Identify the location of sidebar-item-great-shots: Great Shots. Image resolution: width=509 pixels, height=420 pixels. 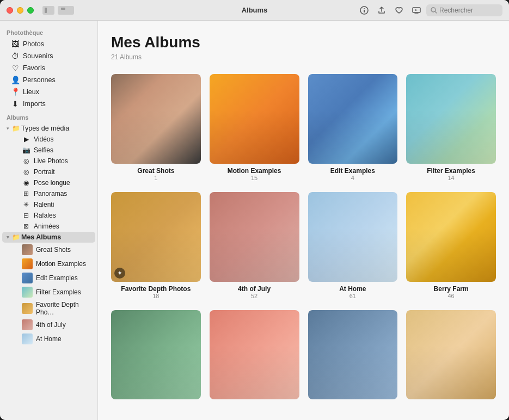
(49, 250).